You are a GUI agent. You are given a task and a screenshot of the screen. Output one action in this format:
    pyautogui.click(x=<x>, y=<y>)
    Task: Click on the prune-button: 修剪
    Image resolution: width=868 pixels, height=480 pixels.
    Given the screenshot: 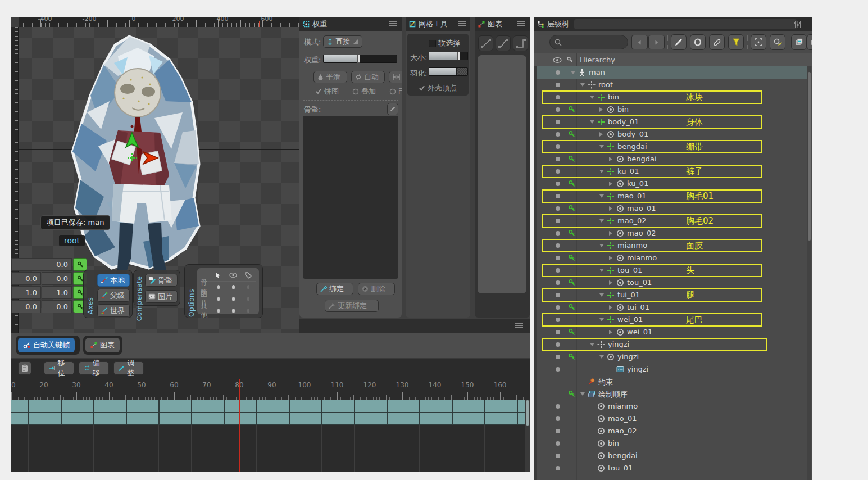 What is the action you would take?
    pyautogui.click(x=396, y=77)
    